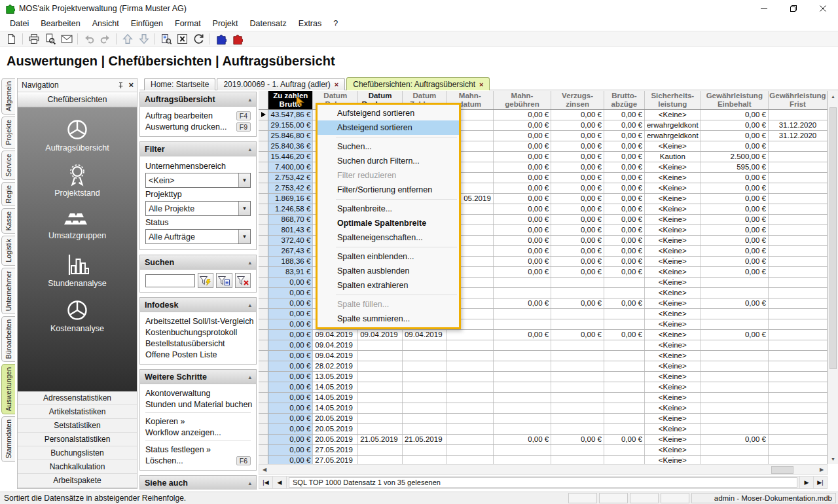 Image resolution: width=838 pixels, height=504 pixels. Describe the element at coordinates (807, 482) in the screenshot. I see `next-record-button: ▶` at that location.